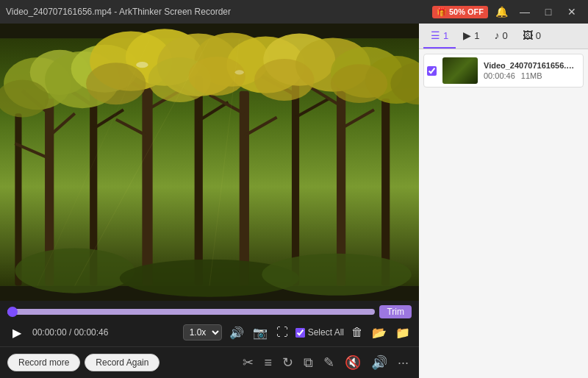 The height and width of the screenshot is (378, 588). Describe the element at coordinates (203, 332) in the screenshot. I see `speed-select: 1.0x 0.5x 1.5x 2.0x` at that location.